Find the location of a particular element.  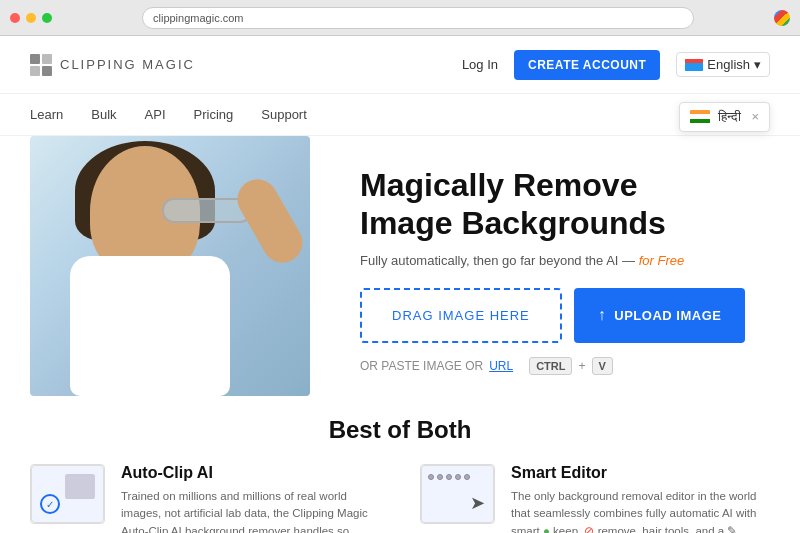

paste-hint-text: OR PASTE IMAGE OR is located at coordinates (422, 366).